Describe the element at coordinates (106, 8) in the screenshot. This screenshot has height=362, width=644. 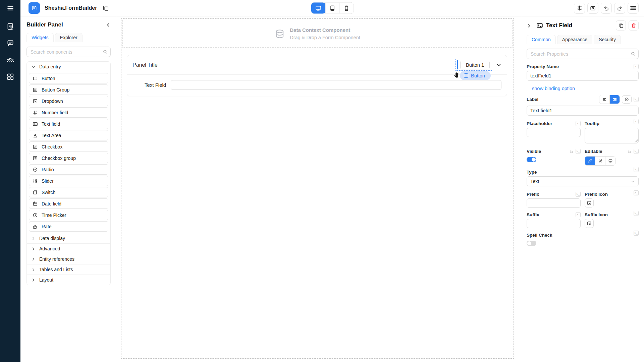
I see `copy-form-icon` at that location.